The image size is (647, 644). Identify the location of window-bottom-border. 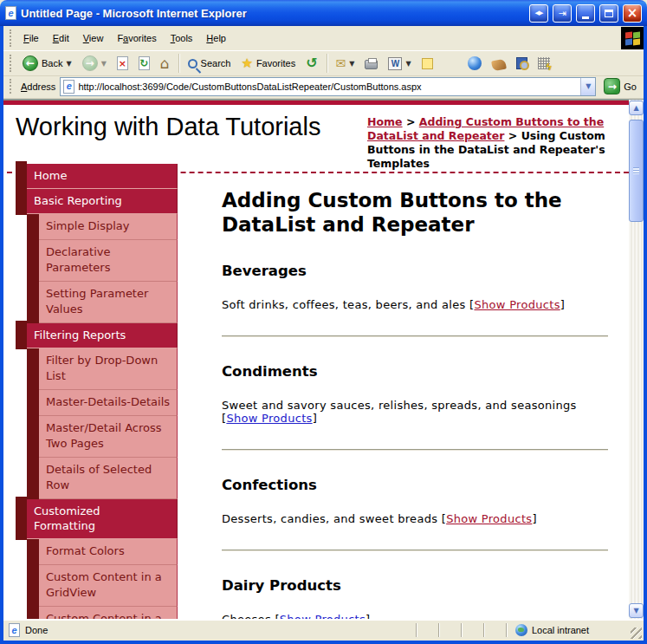
(324, 642).